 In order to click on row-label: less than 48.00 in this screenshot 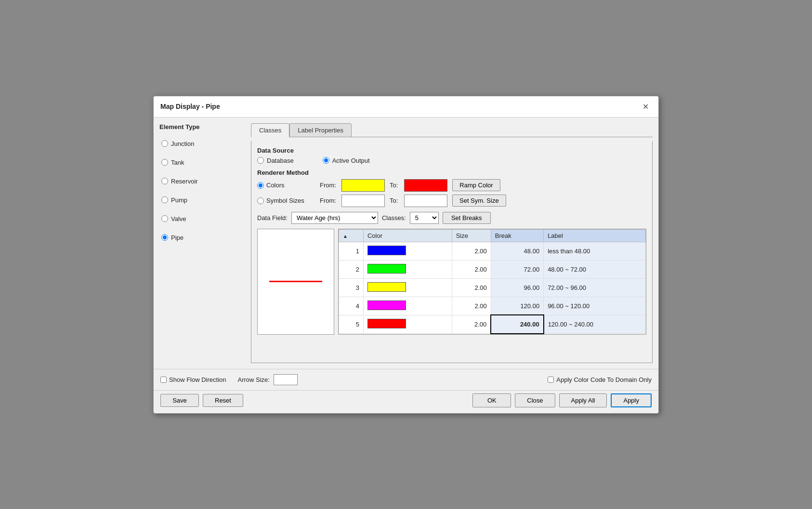, I will do `click(595, 251)`.